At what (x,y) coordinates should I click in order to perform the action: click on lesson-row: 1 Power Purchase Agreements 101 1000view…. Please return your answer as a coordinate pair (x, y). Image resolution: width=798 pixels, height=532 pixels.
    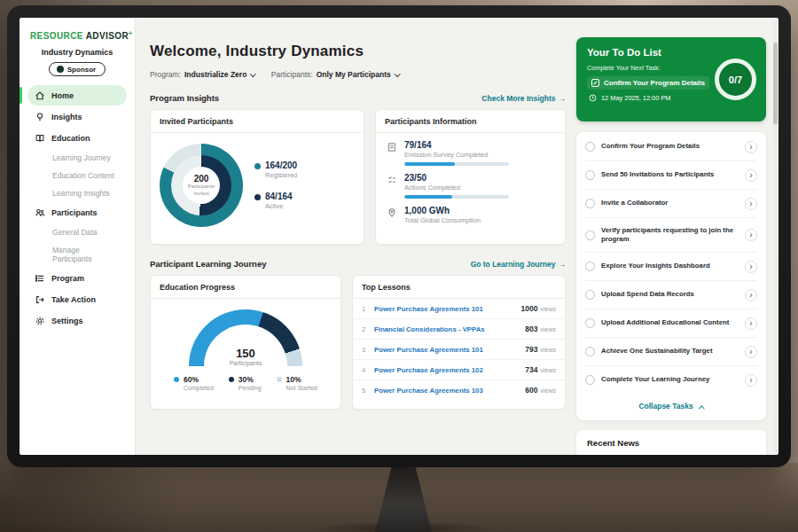
    Looking at the image, I should click on (459, 309).